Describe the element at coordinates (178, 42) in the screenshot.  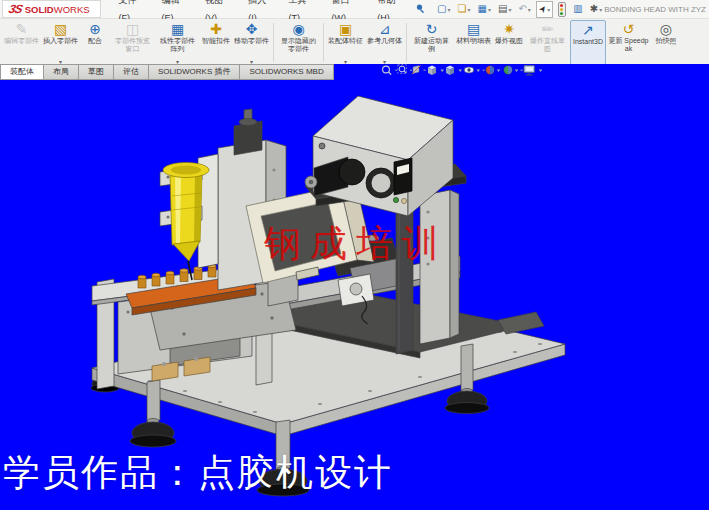
I see `ribbon-linear-component-pattern: ▦线性零部件阵列▾` at that location.